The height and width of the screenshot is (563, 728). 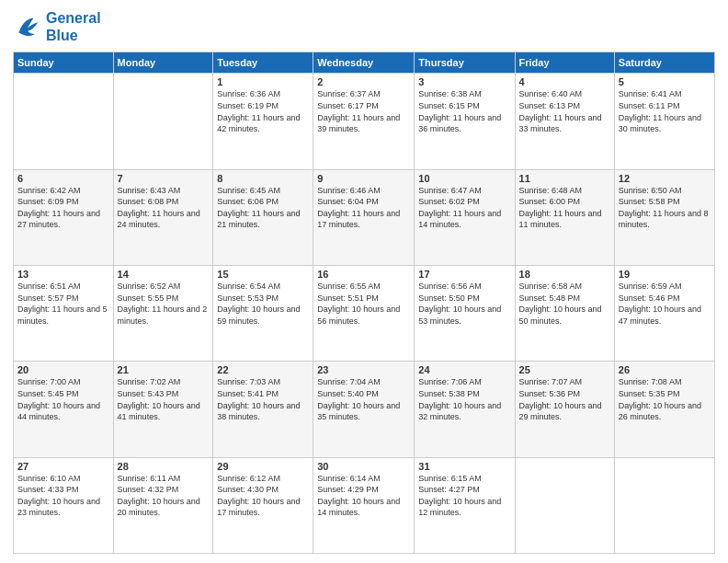 What do you see at coordinates (665, 208) in the screenshot?
I see `day-info: Sunrise: 6:50 AMSunset: 5:58 PMDaylight:…` at bounding box center [665, 208].